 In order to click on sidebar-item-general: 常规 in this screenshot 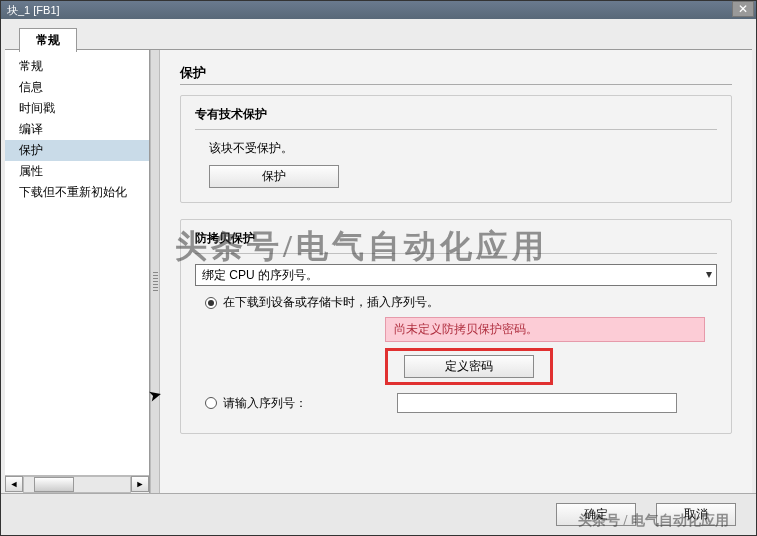, I will do `click(77, 66)`.